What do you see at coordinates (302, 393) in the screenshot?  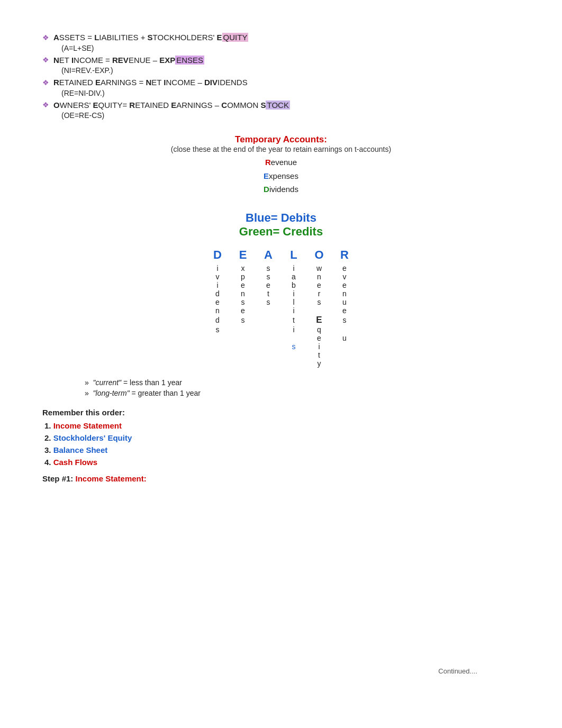 I see `note-long-term: » "long-term" = greater than 1 year` at bounding box center [302, 393].